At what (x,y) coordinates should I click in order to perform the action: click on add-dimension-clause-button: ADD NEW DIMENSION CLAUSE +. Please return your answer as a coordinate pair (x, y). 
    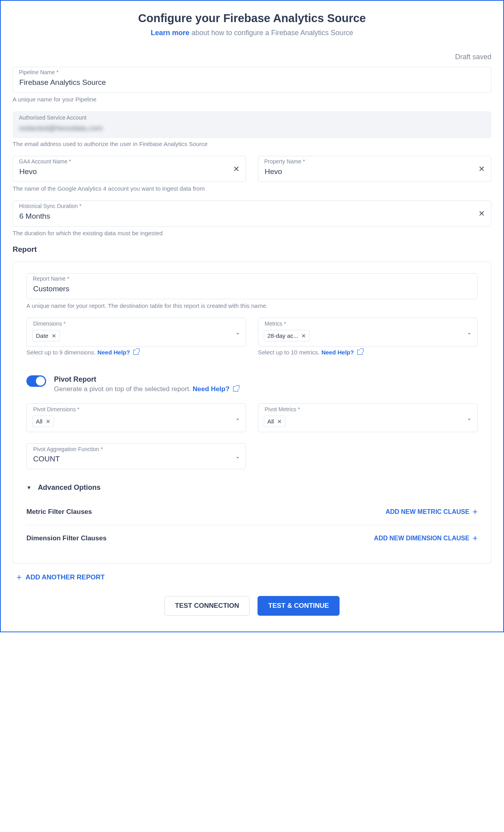
    Looking at the image, I should click on (426, 538).